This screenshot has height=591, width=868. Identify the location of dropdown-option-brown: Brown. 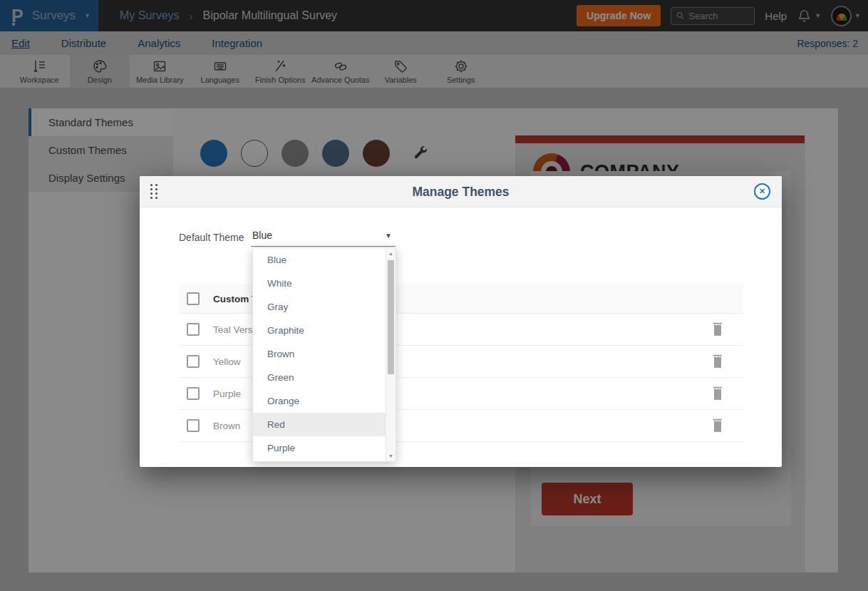
(319, 354).